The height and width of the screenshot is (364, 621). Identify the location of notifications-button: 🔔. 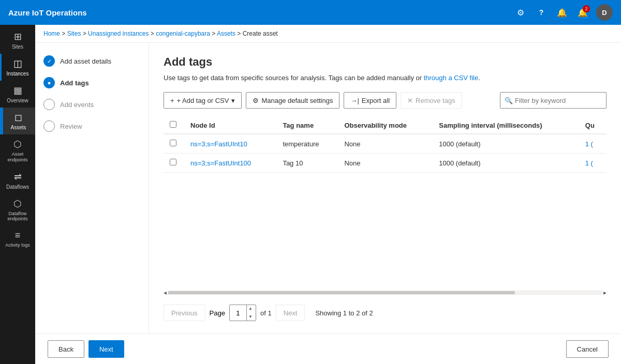
(562, 12).